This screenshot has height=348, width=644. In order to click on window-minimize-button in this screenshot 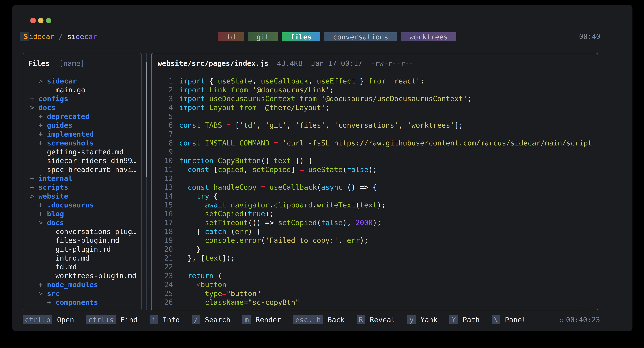, I will do `click(41, 20)`.